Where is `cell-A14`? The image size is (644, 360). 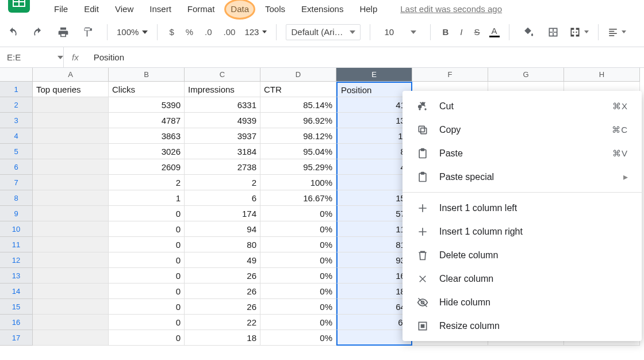
cell-A14 is located at coordinates (71, 291).